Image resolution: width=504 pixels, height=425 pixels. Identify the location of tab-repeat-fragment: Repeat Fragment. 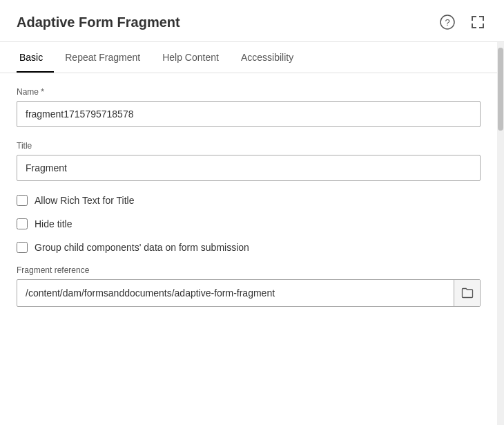
(102, 57).